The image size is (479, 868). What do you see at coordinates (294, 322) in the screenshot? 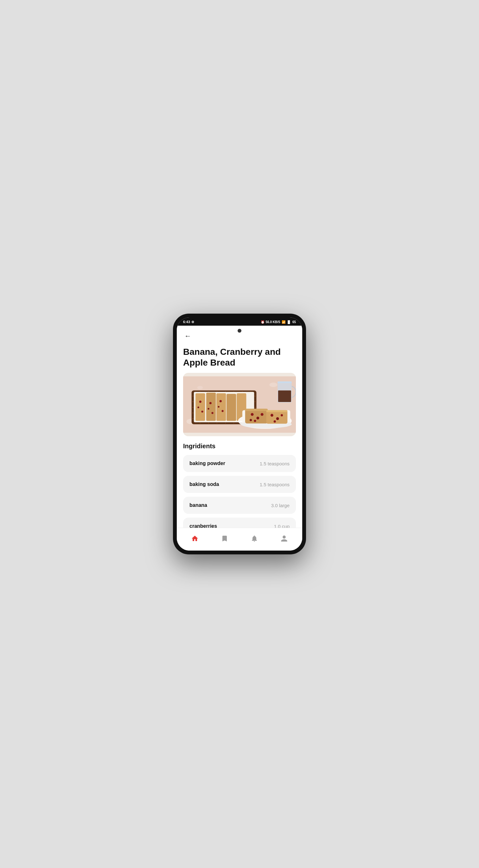
I see `battery-indicator: 65` at bounding box center [294, 322].